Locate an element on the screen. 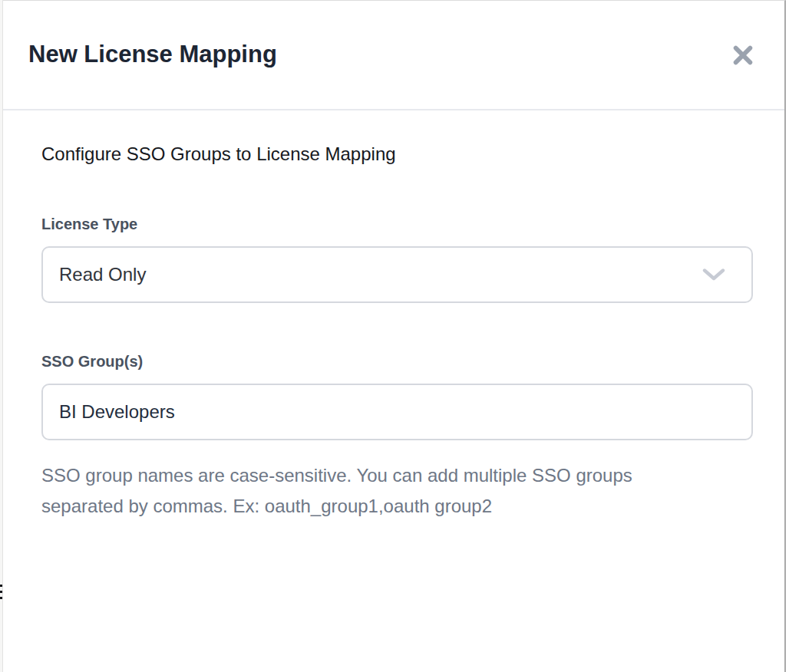 This screenshot has width=789, height=672. license-type-label: License Type is located at coordinates (394, 224).